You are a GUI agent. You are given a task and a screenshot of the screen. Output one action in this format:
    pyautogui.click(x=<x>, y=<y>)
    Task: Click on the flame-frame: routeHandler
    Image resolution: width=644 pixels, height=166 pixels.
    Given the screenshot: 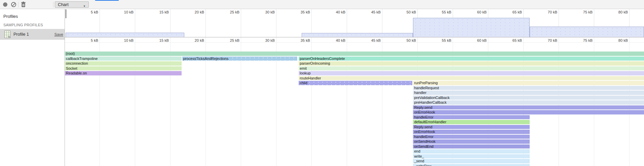 What is the action you would take?
    pyautogui.click(x=471, y=78)
    